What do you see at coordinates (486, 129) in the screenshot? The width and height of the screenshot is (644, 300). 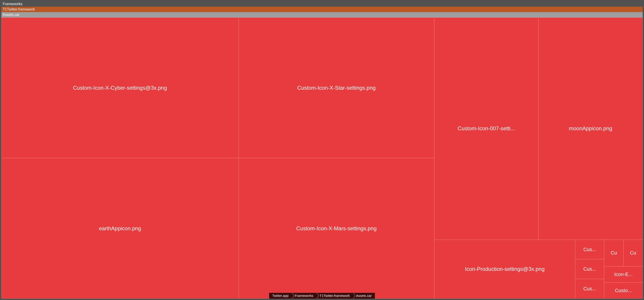 I see `treemap-cell: Custom-Icon-007-setti...` at bounding box center [486, 129].